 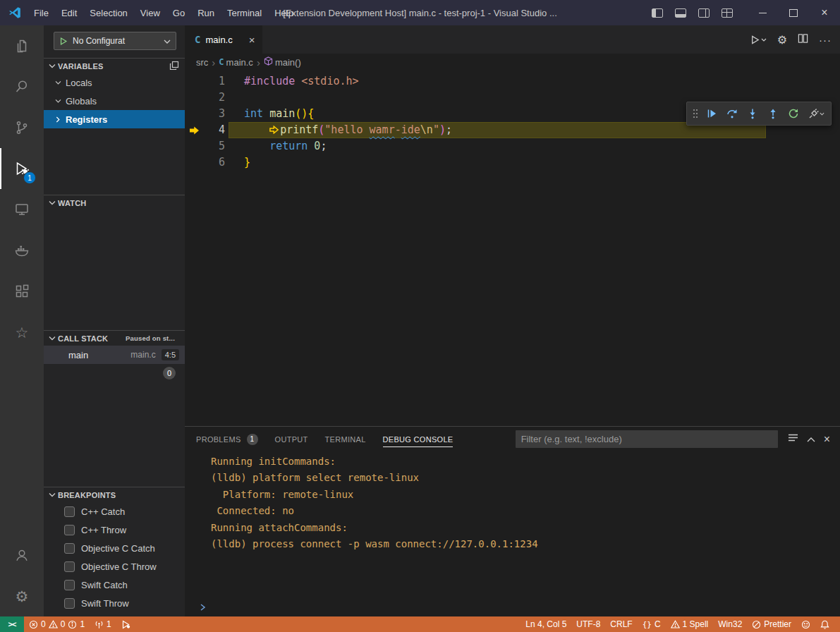 I want to click on menu-view: View, so click(x=150, y=13).